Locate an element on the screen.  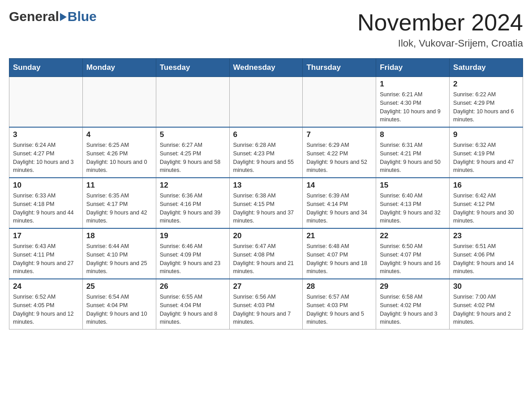
day-of-week-header: Saturday is located at coordinates (486, 68).